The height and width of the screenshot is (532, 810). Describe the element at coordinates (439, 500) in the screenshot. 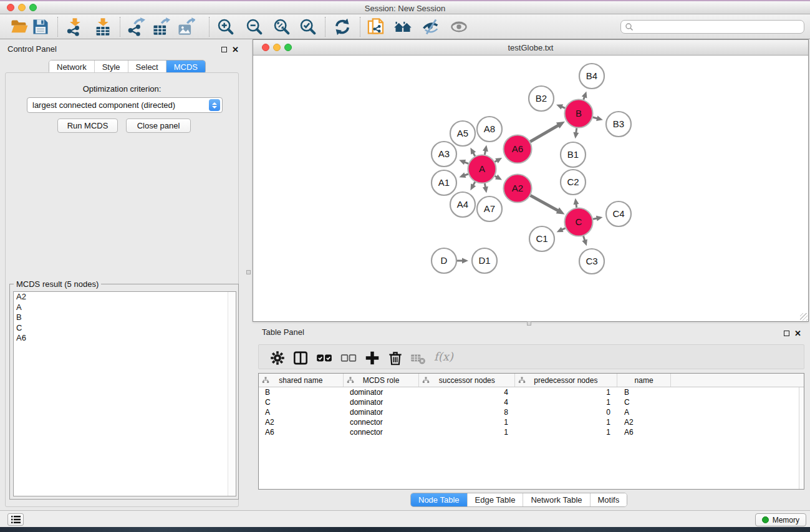

I see `tab-node-table: Node Table` at that location.